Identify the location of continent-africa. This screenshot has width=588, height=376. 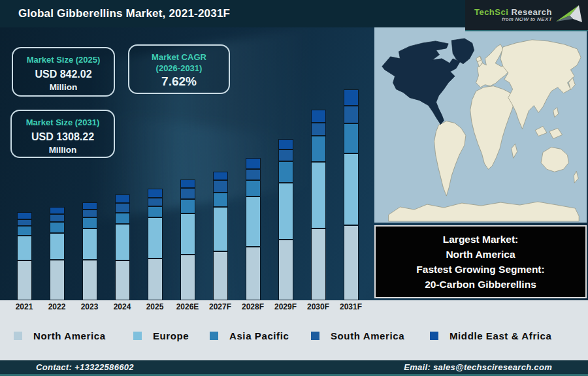
(493, 128).